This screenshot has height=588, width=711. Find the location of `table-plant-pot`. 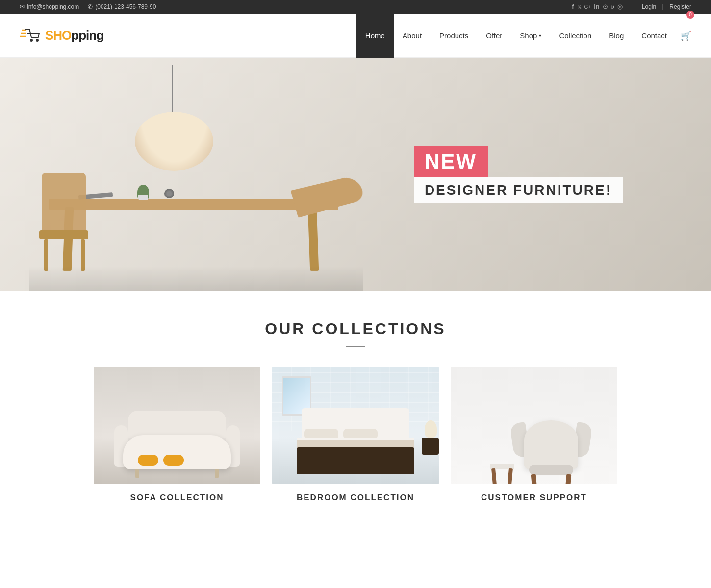

table-plant-pot is located at coordinates (143, 197).